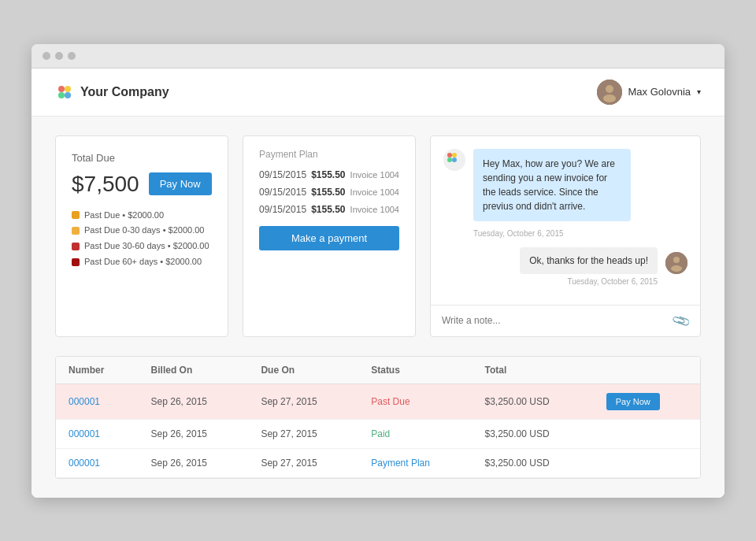 The width and height of the screenshot is (756, 541). I want to click on breakdown-label-1: Past Due • $2000.00, so click(124, 216).